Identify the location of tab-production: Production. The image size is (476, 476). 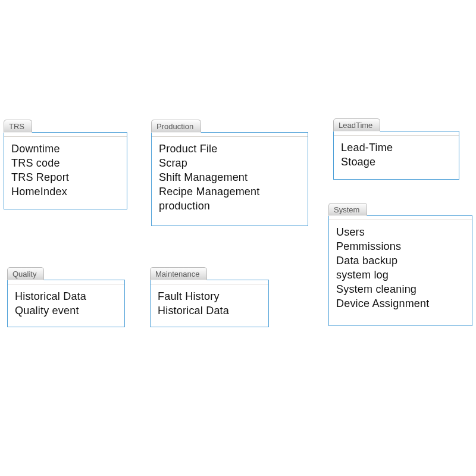
(176, 126).